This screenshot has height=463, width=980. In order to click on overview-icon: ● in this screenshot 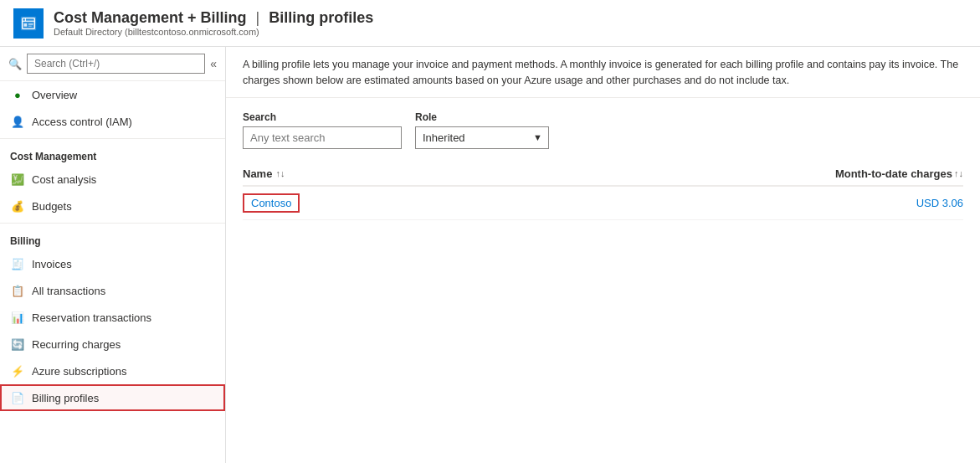, I will do `click(18, 95)`.